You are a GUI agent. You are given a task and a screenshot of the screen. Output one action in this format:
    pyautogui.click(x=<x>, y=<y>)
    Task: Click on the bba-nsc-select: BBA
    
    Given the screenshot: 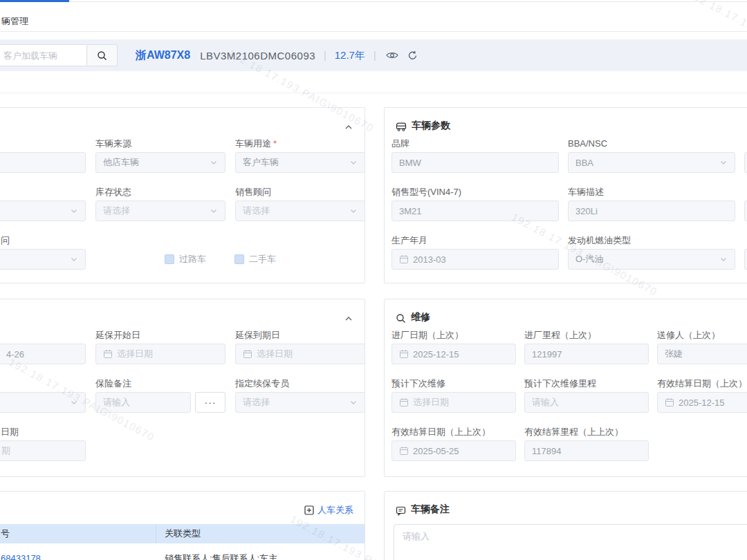 What is the action you would take?
    pyautogui.click(x=652, y=162)
    